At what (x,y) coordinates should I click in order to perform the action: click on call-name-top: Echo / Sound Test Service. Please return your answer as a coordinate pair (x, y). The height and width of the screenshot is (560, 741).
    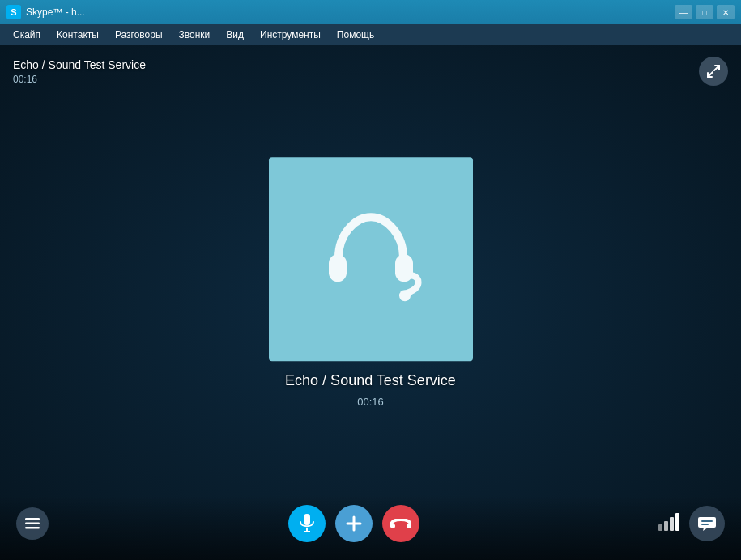
    Looking at the image, I should click on (79, 65).